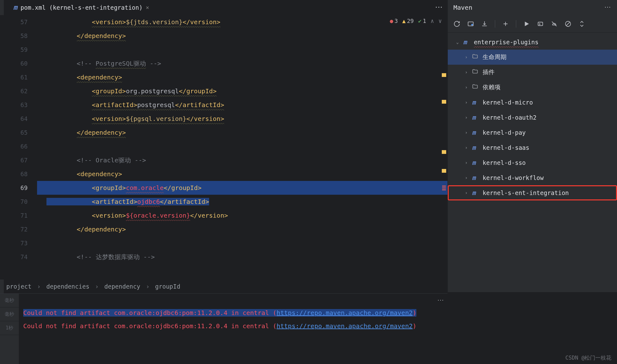 Image resolution: width=617 pixels, height=364 pixels. Describe the element at coordinates (148, 8) in the screenshot. I see `close-tab-icon: ×` at that location.